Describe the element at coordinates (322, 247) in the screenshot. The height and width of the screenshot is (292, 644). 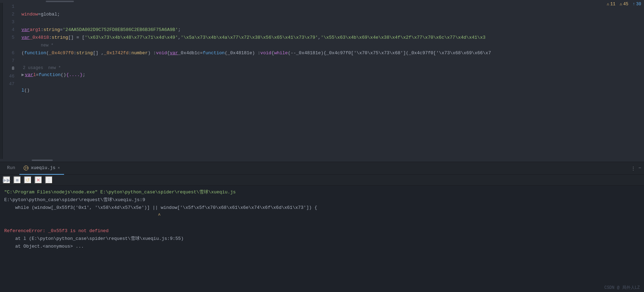
I see `output-line-8: at Object.<anonymous> ...` at that location.